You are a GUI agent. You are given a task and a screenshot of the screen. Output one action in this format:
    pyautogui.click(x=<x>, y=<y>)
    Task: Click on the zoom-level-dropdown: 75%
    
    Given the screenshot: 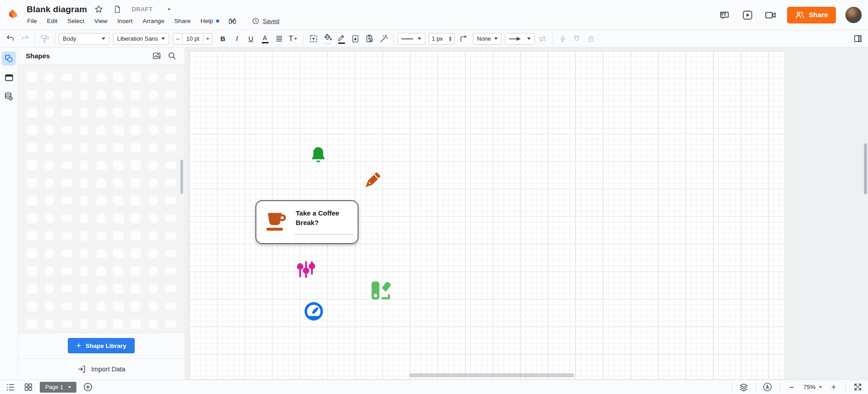 What is the action you would take?
    pyautogui.click(x=813, y=387)
    